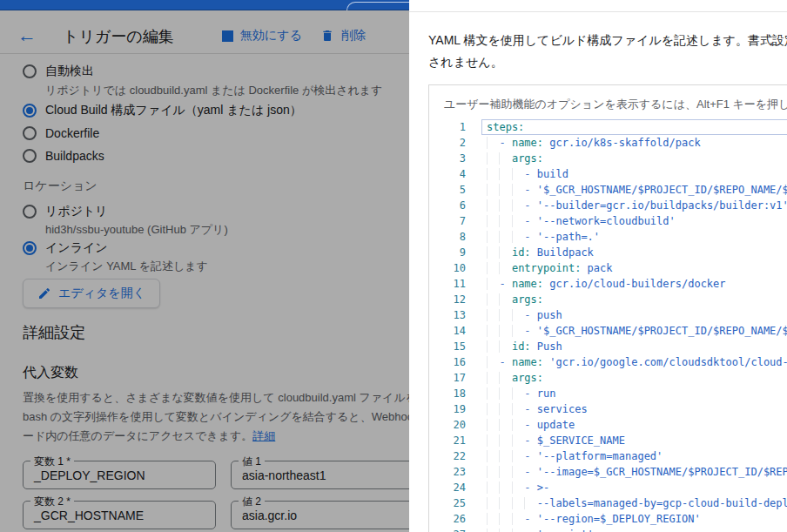  I want to click on line-number: 17, so click(452, 378).